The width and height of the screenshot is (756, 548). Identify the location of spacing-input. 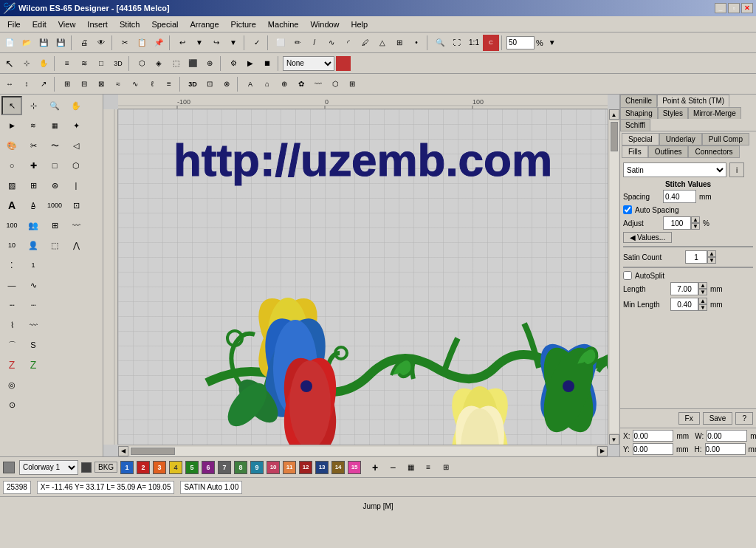
(679, 196).